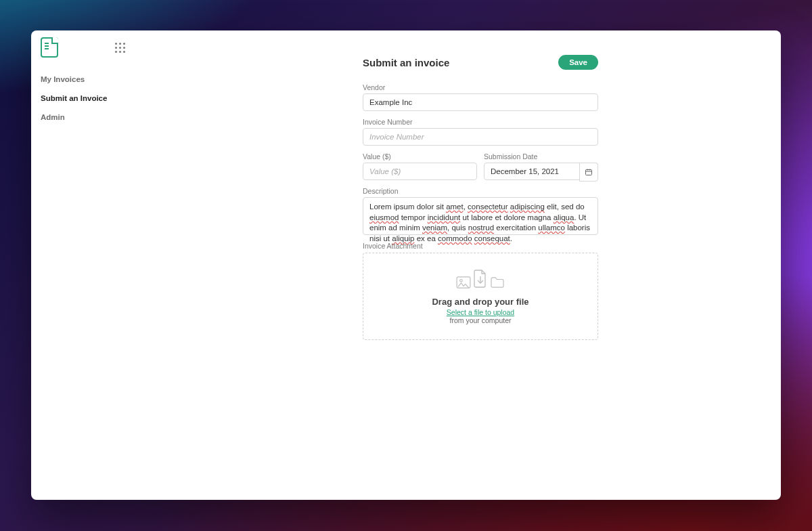 Image resolution: width=812 pixels, height=531 pixels. Describe the element at coordinates (480, 312) in the screenshot. I see `dropzone-select-link: Select a file to upload` at that location.